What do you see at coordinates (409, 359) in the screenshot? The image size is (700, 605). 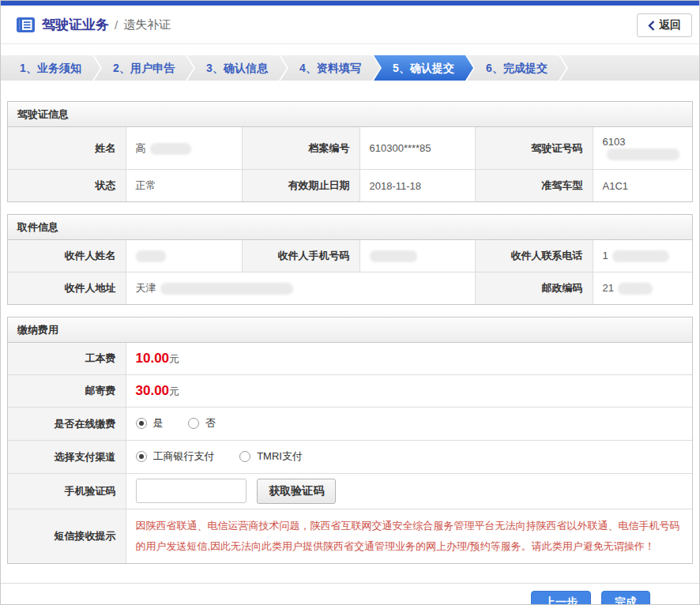 I see `value-work-fee: 10.00元` at bounding box center [409, 359].